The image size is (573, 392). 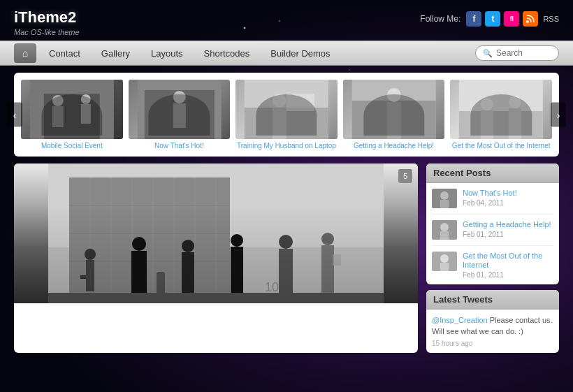 I want to click on rp-info-3: Get the Most Out of the Internet Feb 01,…, so click(x=508, y=266).